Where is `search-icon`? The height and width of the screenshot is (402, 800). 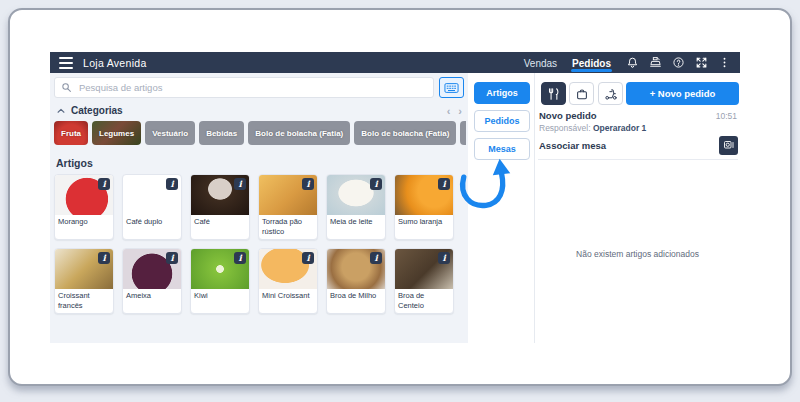
search-icon is located at coordinates (66, 88).